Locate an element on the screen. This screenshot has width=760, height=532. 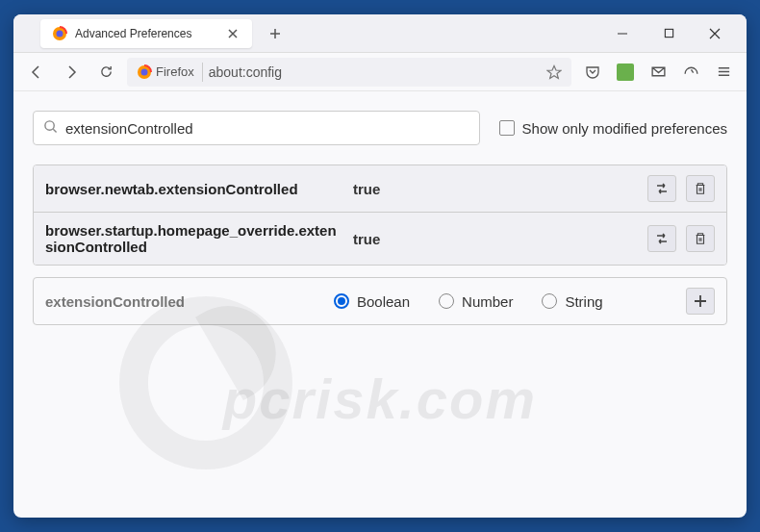
forward-button is located at coordinates (71, 72).